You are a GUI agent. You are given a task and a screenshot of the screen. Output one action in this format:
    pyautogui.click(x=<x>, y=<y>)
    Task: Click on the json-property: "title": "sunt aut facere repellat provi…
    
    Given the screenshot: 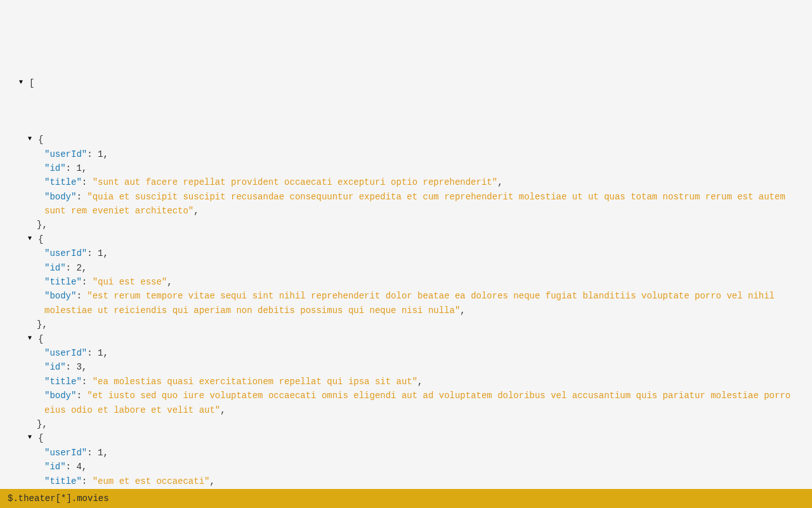 What is the action you would take?
    pyautogui.click(x=406, y=182)
    